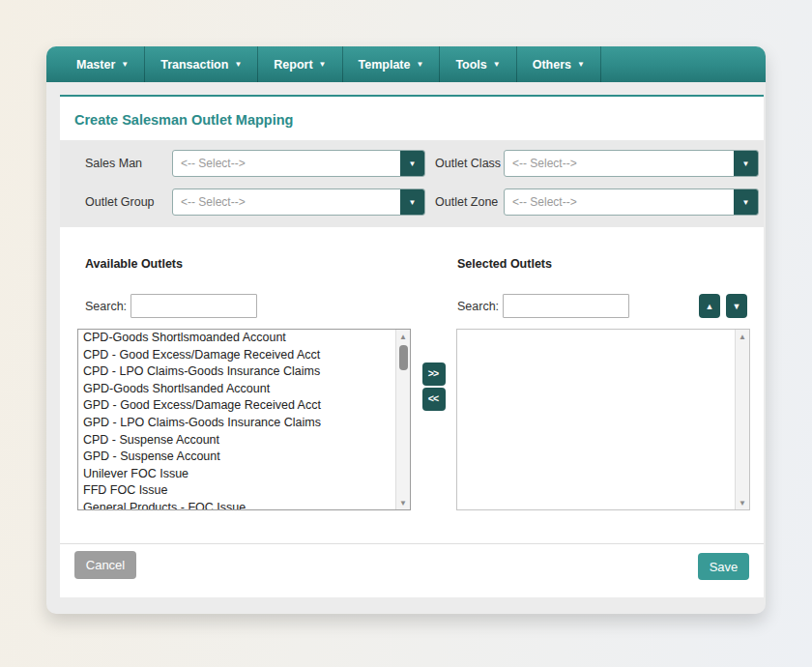 This screenshot has height=667, width=812. Describe the element at coordinates (237, 457) in the screenshot. I see `list-item: GPD - Suspense Account` at that location.